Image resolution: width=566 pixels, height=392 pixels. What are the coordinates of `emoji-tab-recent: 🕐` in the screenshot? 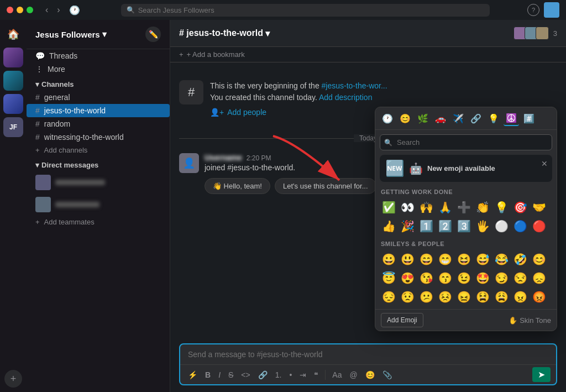 It's located at (387, 118).